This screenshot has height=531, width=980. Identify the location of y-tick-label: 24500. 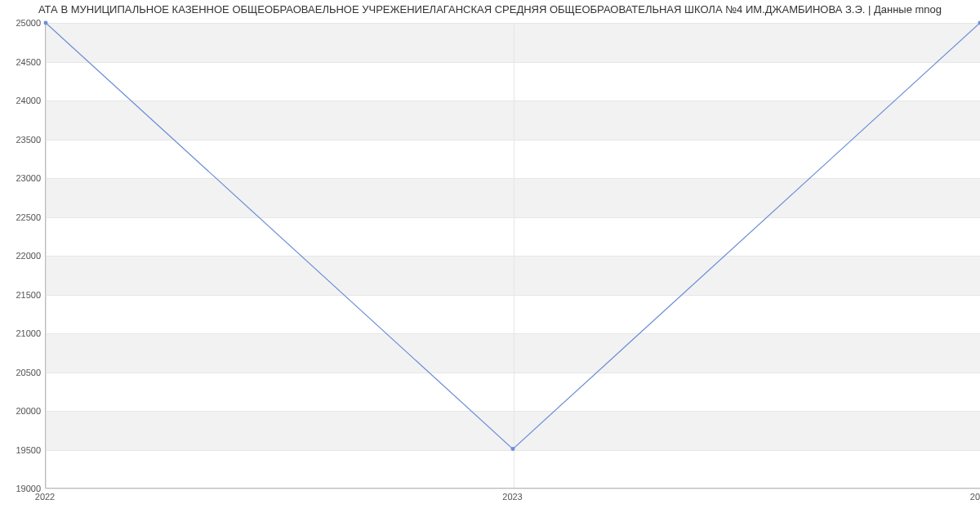
(28, 62).